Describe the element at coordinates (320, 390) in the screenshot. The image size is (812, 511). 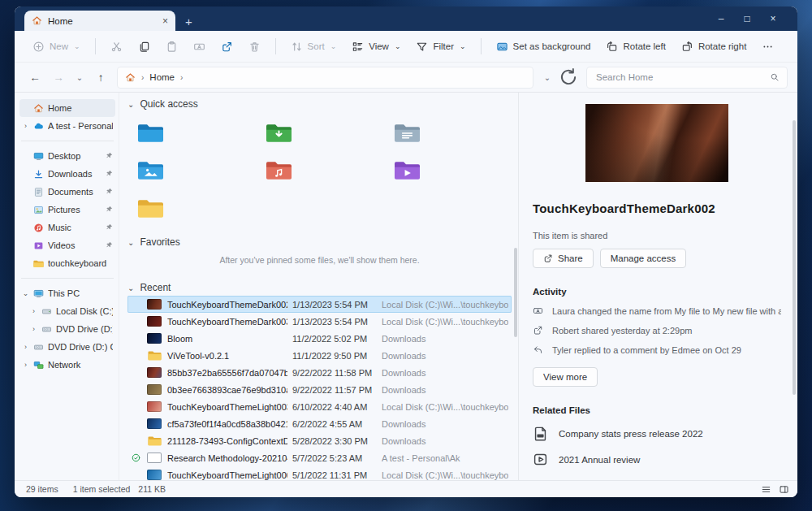
I see `file-row: 0b3ee7663893cae76e9bd310aee59b70d76cc476…` at that location.